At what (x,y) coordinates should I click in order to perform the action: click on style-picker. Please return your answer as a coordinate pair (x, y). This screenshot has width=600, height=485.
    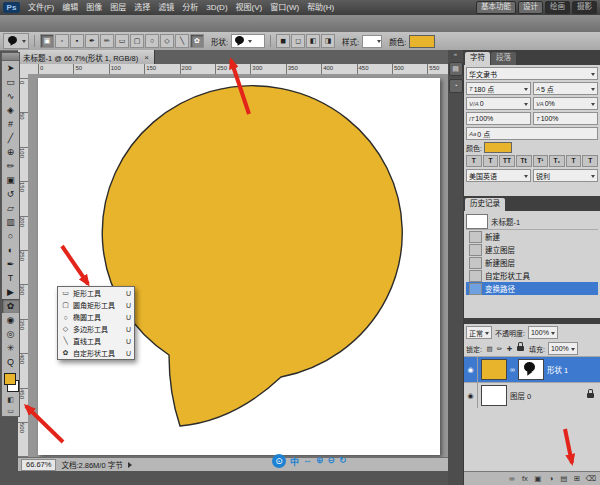
    Looking at the image, I should click on (372, 42).